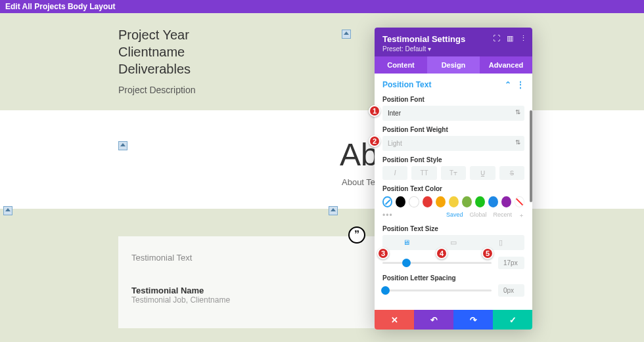 The height and width of the screenshot is (342, 644). What do you see at coordinates (434, 320) in the screenshot?
I see `undo-button: ↶` at bounding box center [434, 320].